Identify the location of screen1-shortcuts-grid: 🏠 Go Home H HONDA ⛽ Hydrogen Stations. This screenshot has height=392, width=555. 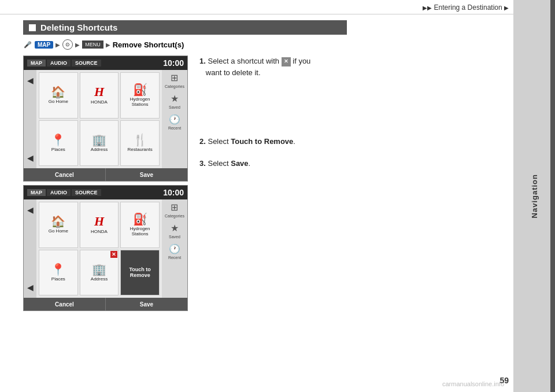
(99, 119).